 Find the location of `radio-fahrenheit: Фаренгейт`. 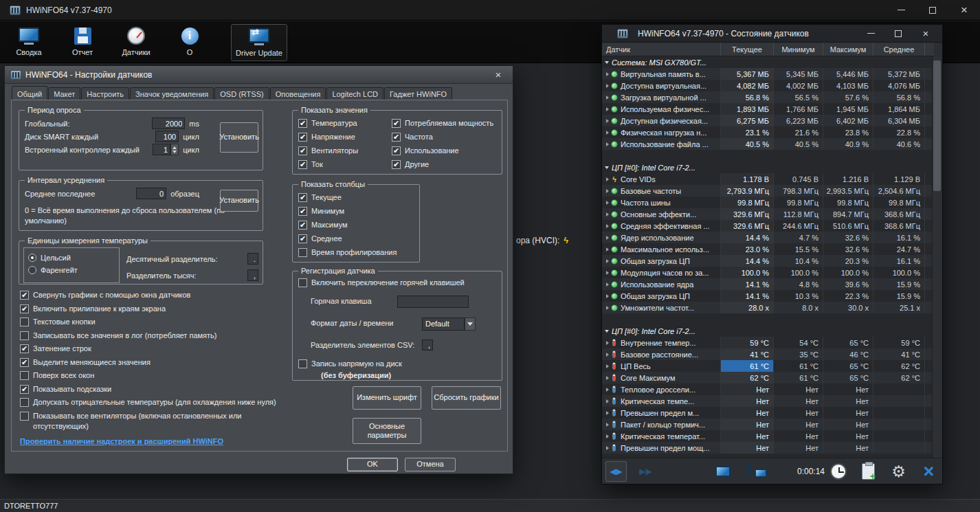

radio-fahrenheit: Фаренгейт is located at coordinates (71, 270).